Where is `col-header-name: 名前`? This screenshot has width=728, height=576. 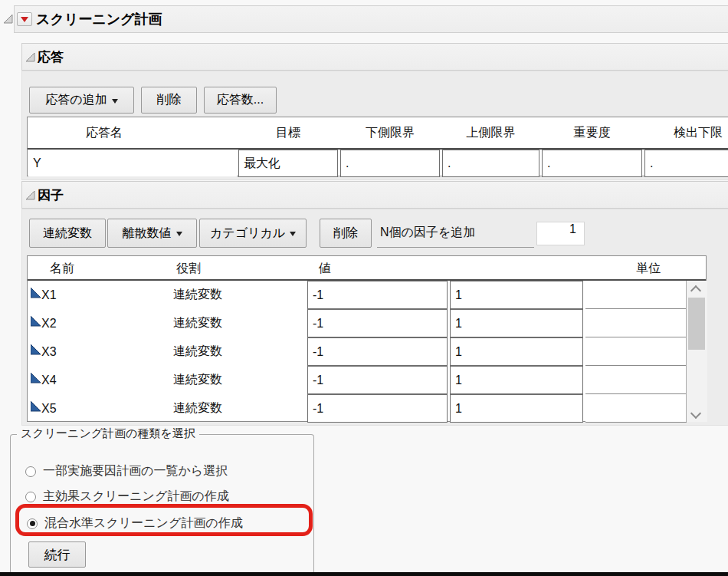 col-header-name: 名前 is located at coordinates (62, 268).